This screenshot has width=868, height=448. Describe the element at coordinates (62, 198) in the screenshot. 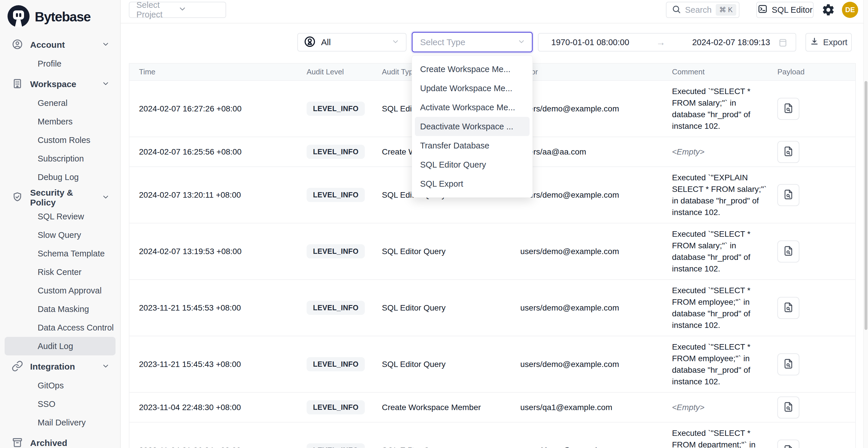

I see `sidebar-section-label: Security & Policy` at that location.